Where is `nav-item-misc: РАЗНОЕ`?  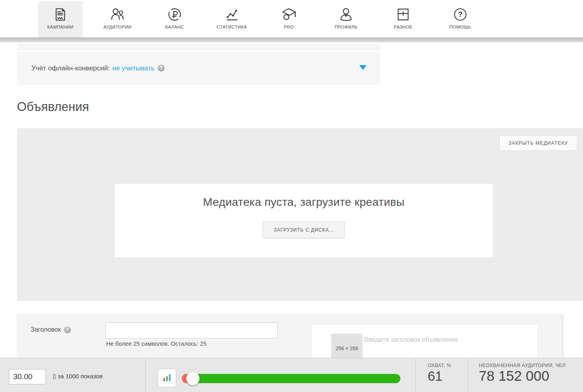
nav-item-misc: РАЗНОЕ is located at coordinates (403, 19).